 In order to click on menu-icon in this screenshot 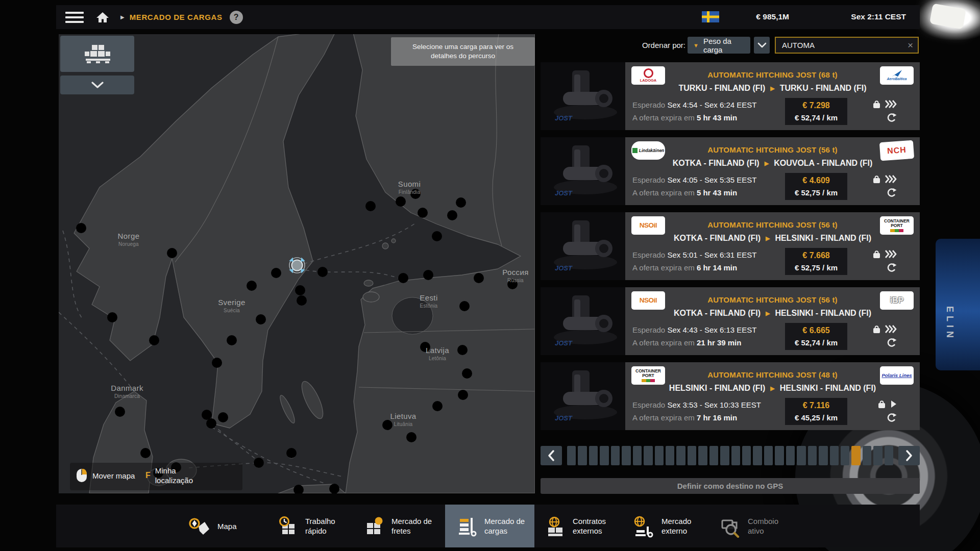, I will do `click(75, 17)`.